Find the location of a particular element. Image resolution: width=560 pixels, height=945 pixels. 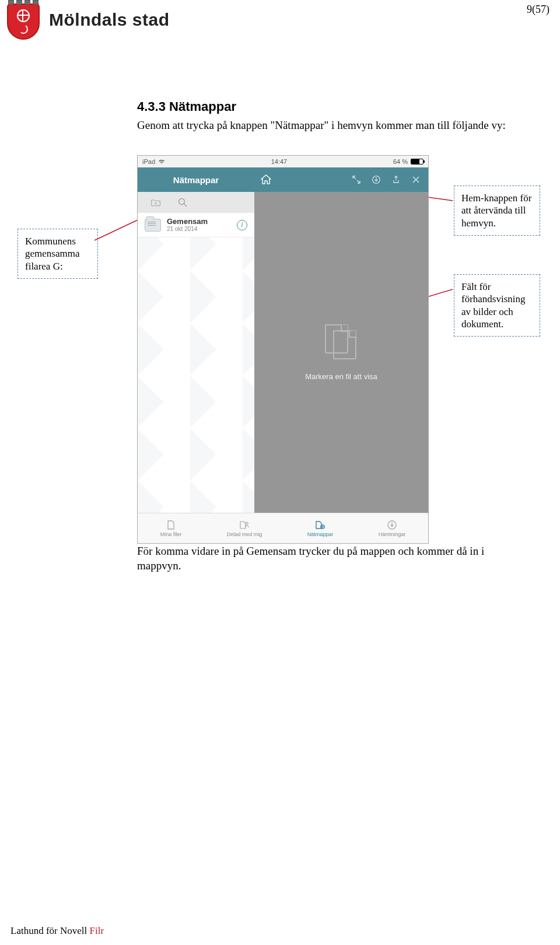

home-button is located at coordinates (266, 180).